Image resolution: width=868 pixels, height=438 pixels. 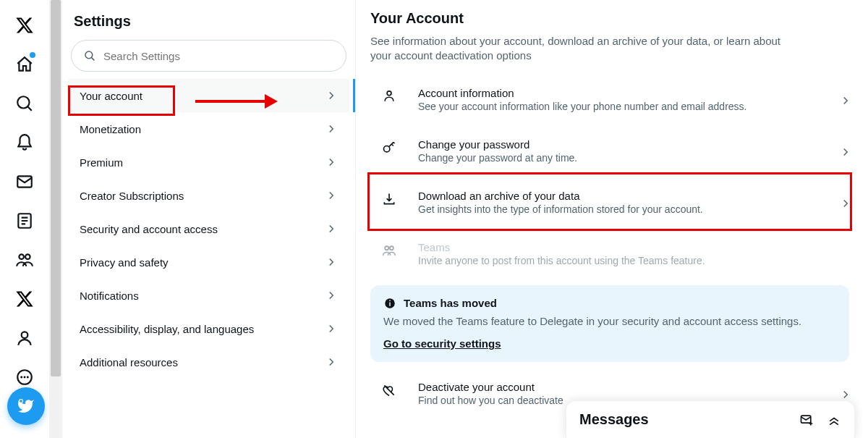 What do you see at coordinates (389, 148) in the screenshot?
I see `password-icon` at bounding box center [389, 148].